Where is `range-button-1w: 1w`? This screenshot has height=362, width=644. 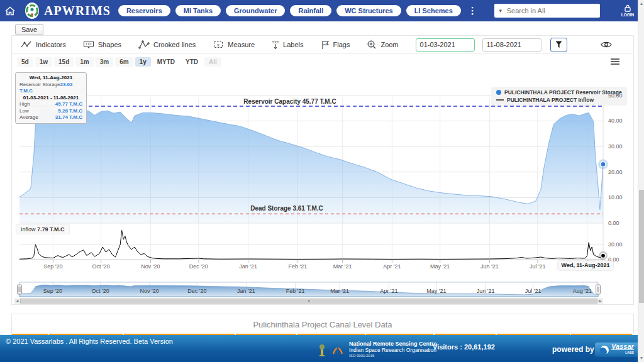 range-button-1w: 1w is located at coordinates (44, 62).